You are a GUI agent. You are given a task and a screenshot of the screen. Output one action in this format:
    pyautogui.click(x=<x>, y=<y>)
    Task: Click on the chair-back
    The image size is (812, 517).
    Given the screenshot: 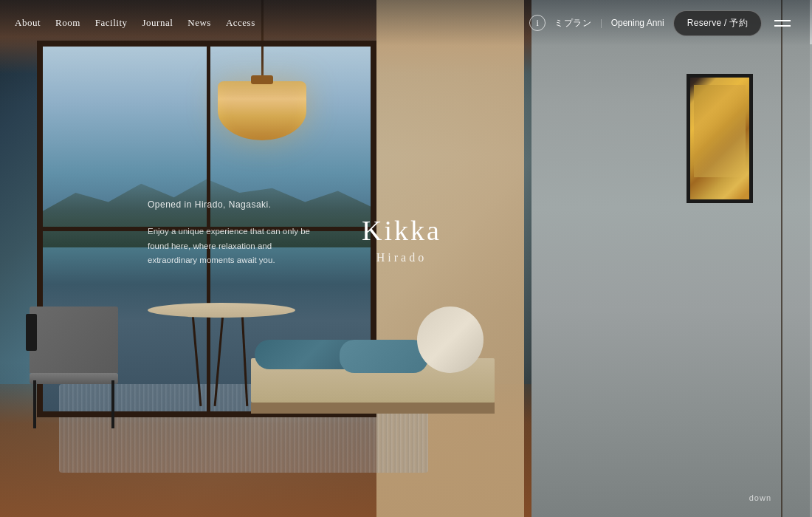 What is the action you would take?
    pyautogui.click(x=74, y=340)
    